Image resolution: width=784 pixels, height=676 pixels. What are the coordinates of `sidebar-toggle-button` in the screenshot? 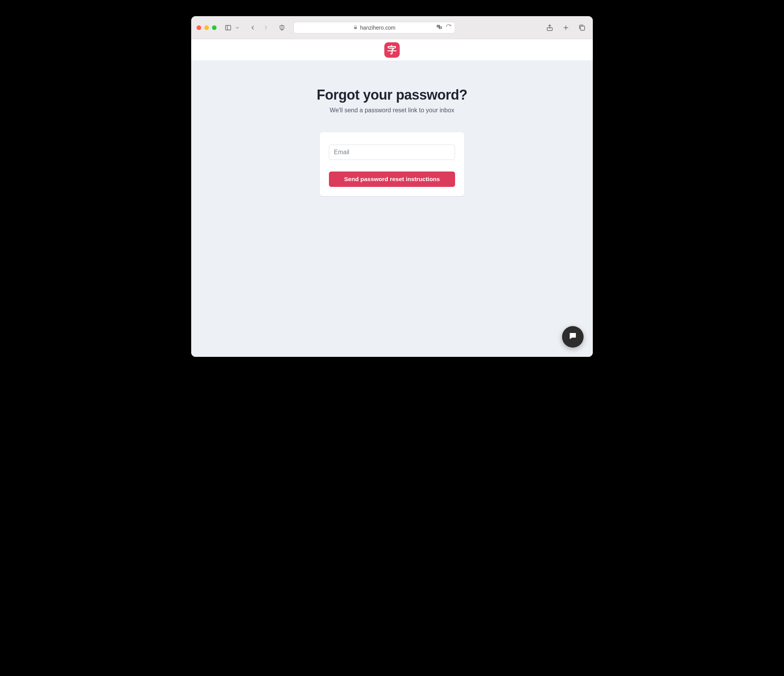 It's located at (228, 28).